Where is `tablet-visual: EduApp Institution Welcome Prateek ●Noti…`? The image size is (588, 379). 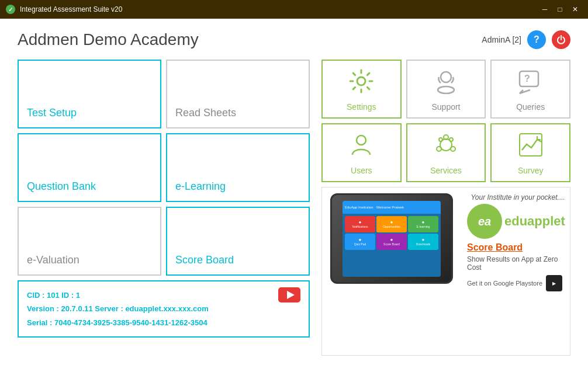
tablet-visual: EduApp Institution Welcome Prateek ●Noti… is located at coordinates (392, 238).